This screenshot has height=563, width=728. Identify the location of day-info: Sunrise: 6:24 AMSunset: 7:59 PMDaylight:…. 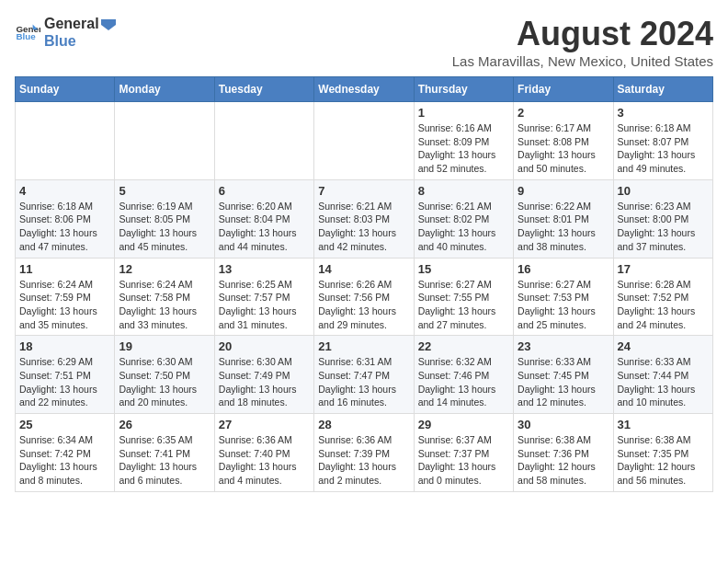
(64, 305).